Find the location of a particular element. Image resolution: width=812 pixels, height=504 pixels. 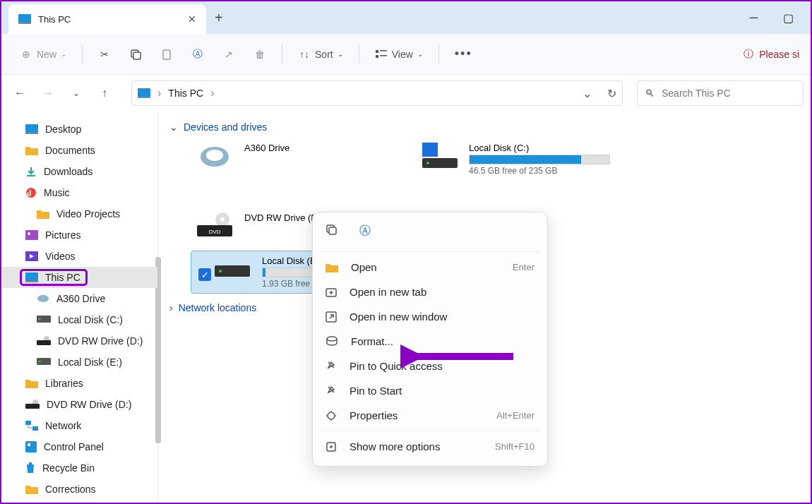

sidebar-item-a360-drive: A360 Drive is located at coordinates (79, 299).